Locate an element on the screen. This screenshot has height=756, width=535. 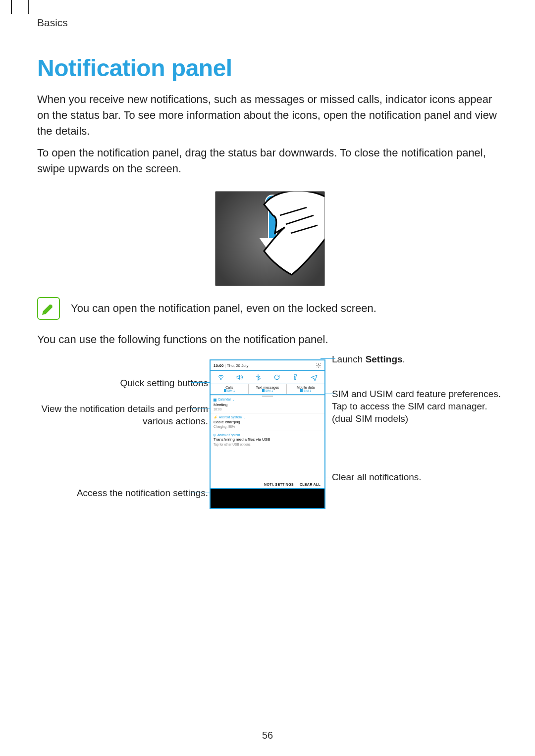
notification-card: ψ Android System Transferring media file… is located at coordinates (268, 440).